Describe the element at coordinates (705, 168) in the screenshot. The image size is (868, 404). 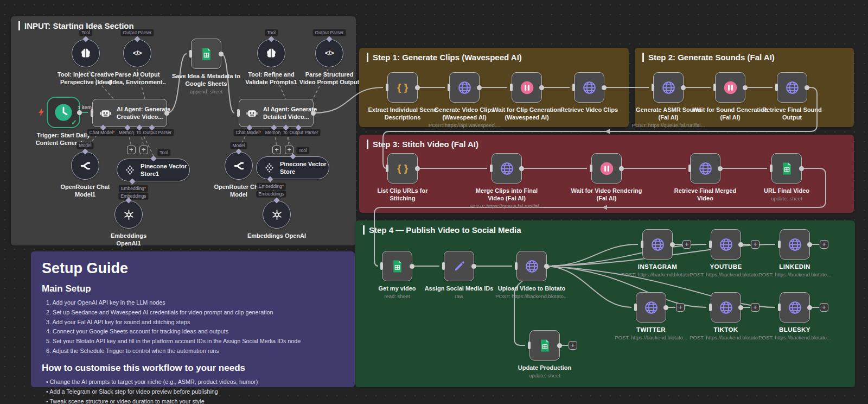
I see `node-retrieve-final-merged` at that location.